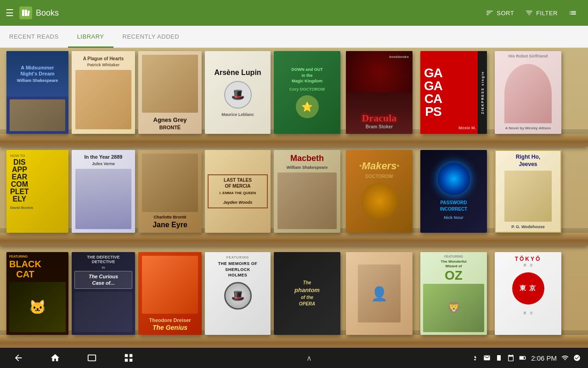  What do you see at coordinates (565, 358) in the screenshot?
I see `wifi-icon` at bounding box center [565, 358].